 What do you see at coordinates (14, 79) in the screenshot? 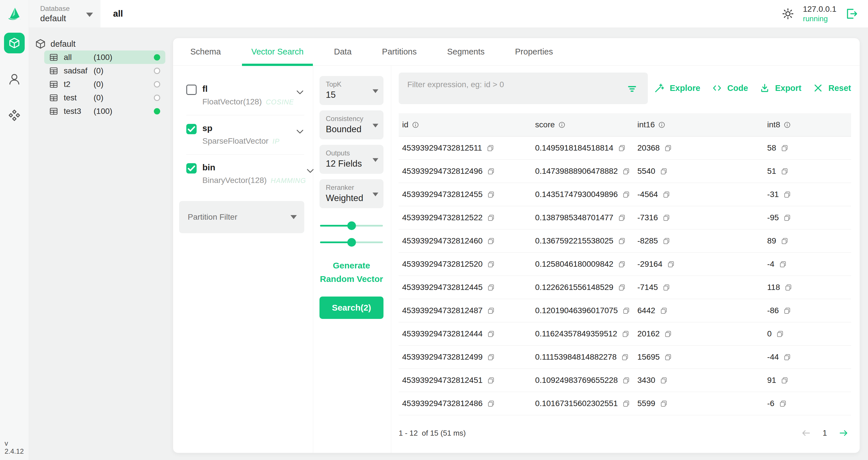
I see `nav-users` at bounding box center [14, 79].